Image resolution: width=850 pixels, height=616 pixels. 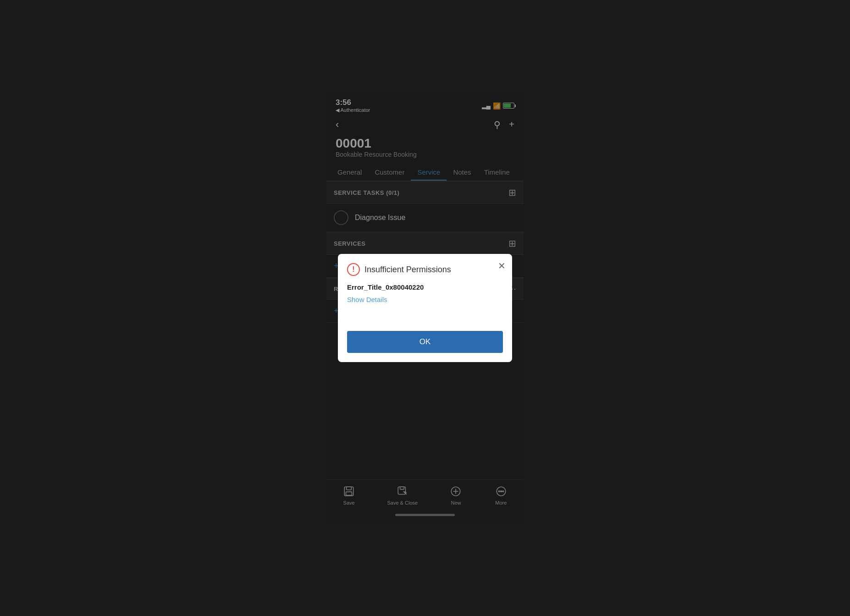 I want to click on error-modal: ! Insufficient Permissions ✕ Error_Title…, so click(x=425, y=308).